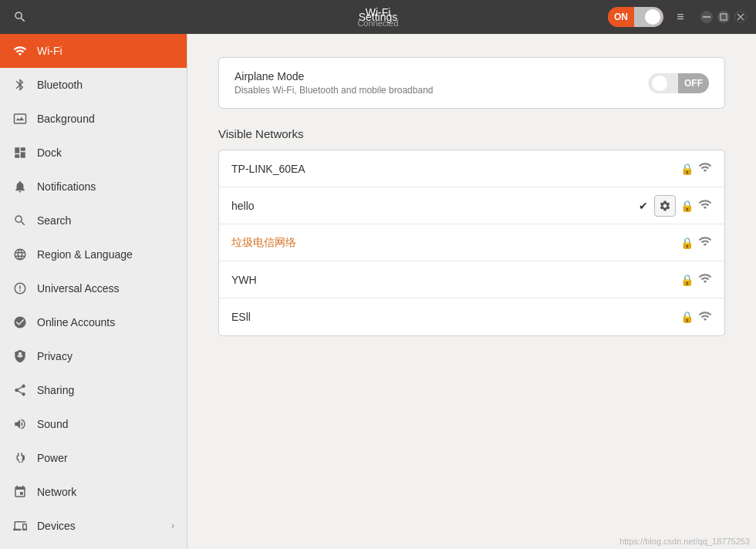 This screenshot has width=756, height=549. What do you see at coordinates (20, 356) in the screenshot?
I see `privacy-icon` at bounding box center [20, 356].